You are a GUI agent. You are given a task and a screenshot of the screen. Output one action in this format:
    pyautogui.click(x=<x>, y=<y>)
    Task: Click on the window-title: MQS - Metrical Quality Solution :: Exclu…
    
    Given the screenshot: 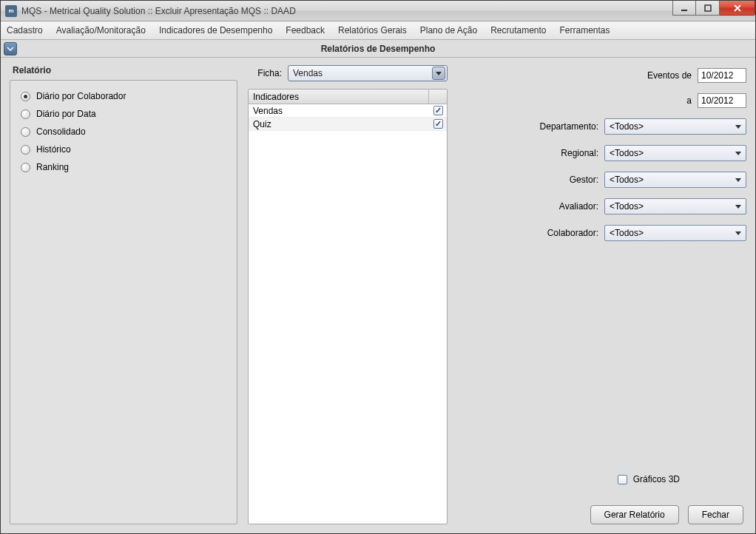 What is the action you would take?
    pyautogui.click(x=347, y=11)
    